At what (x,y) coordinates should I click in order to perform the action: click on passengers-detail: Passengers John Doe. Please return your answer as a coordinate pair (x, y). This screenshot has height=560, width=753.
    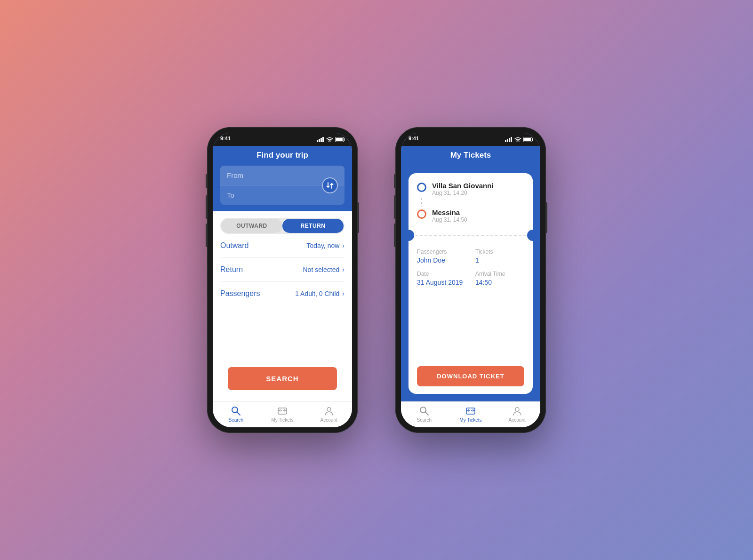
    Looking at the image, I should click on (441, 256).